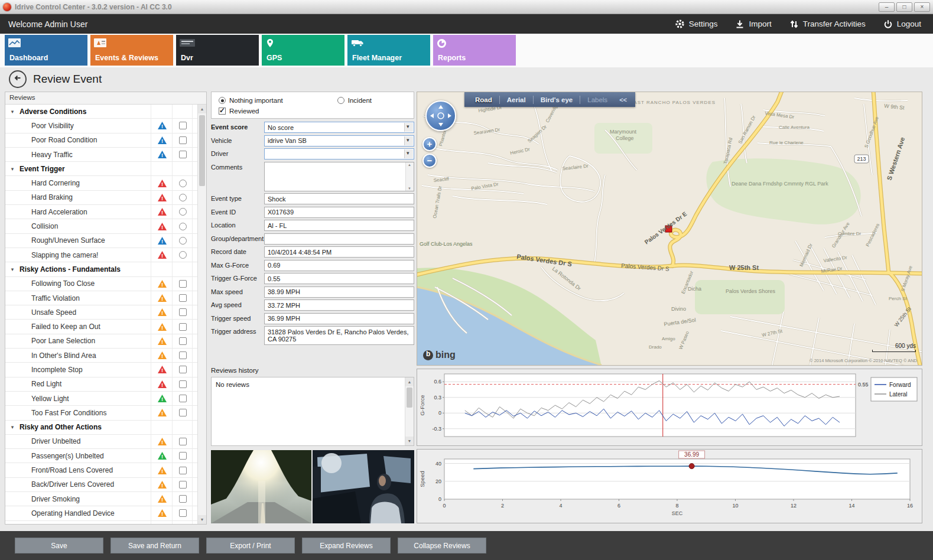 The width and height of the screenshot is (933, 560). Describe the element at coordinates (753, 24) in the screenshot. I see `import-button: Import` at that location.